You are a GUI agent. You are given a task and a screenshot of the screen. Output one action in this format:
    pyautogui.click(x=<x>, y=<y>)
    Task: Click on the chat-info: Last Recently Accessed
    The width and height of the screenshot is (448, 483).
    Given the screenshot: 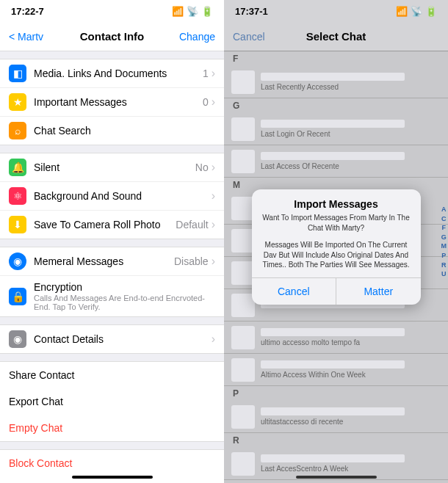 What is the action you would take?
    pyautogui.click(x=351, y=82)
    